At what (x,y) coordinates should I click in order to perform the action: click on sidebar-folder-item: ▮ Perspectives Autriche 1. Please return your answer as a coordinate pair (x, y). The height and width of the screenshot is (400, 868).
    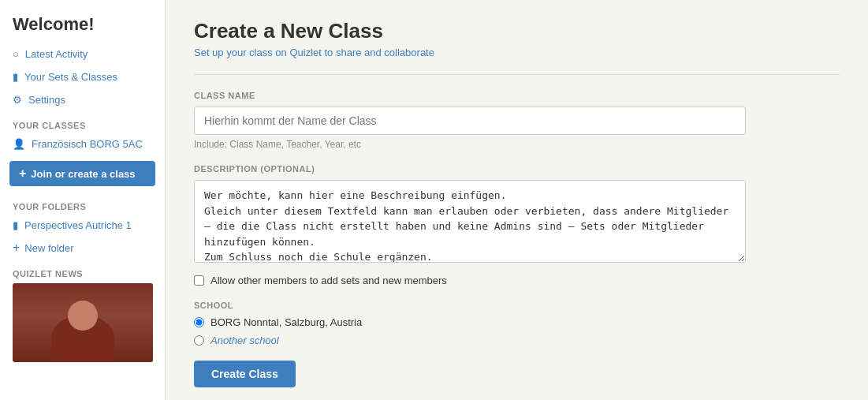
    Looking at the image, I should click on (82, 226).